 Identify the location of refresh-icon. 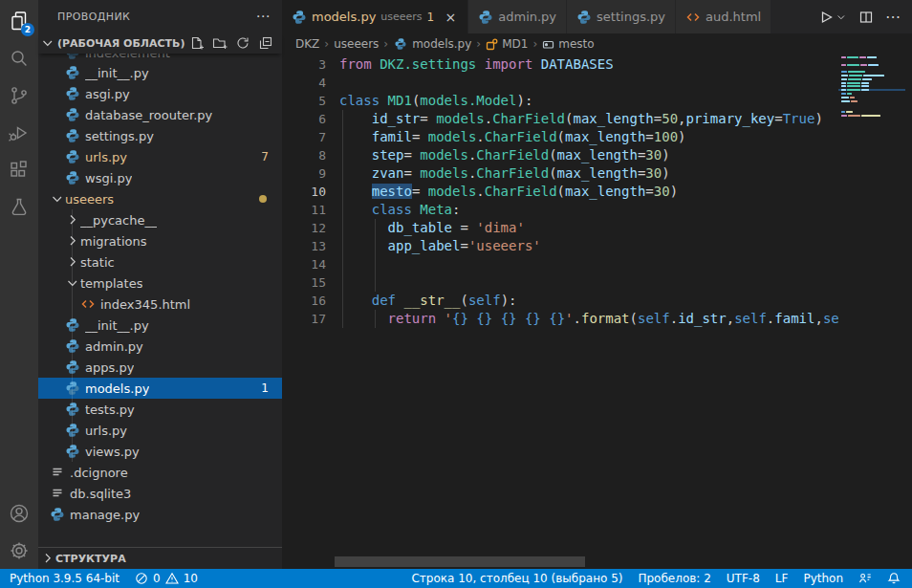
(243, 43).